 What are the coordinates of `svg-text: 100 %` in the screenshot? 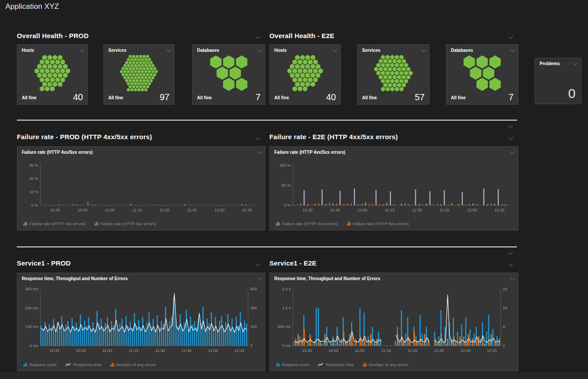 It's located at (285, 165).